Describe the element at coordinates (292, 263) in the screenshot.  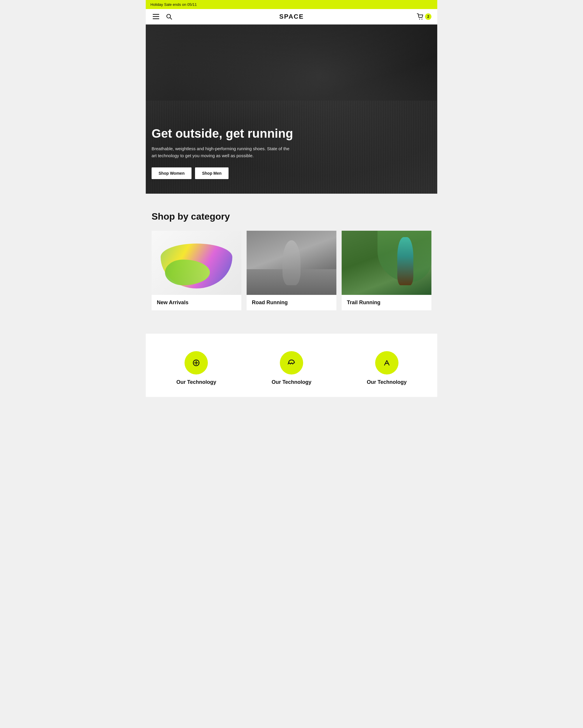
I see `category-image-road-running` at that location.